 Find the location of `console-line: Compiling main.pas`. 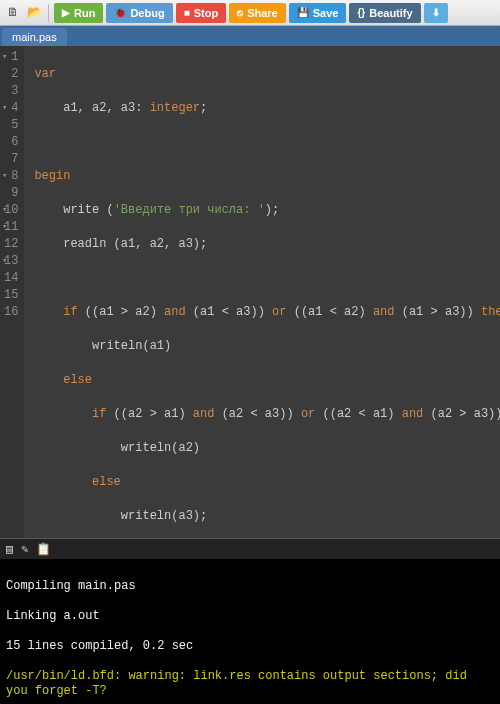

console-line: Compiling main.pas is located at coordinates (250, 586).